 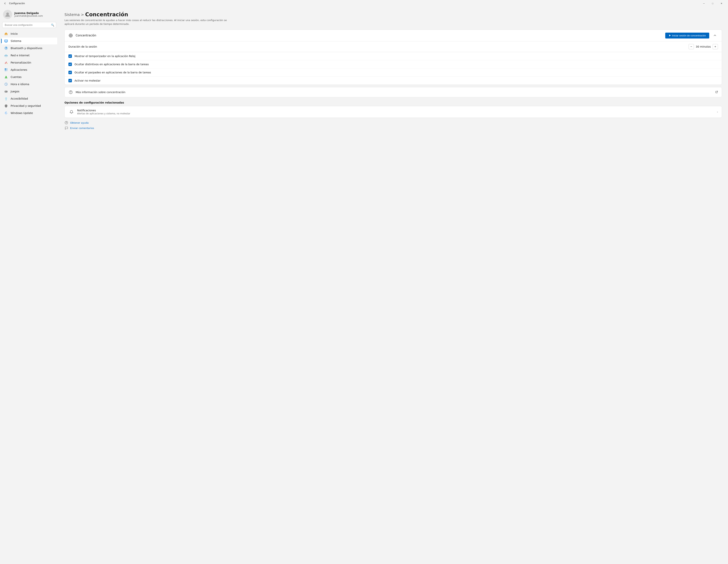 What do you see at coordinates (70, 81) in the screenshot?
I see `checkbox-dnd` at bounding box center [70, 81].